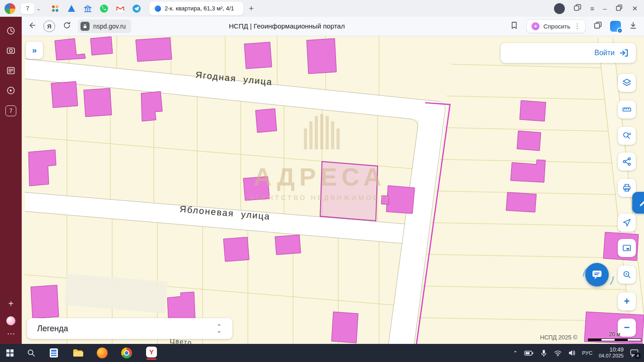  I want to click on ask-ai-label: Спросить, so click(557, 26).